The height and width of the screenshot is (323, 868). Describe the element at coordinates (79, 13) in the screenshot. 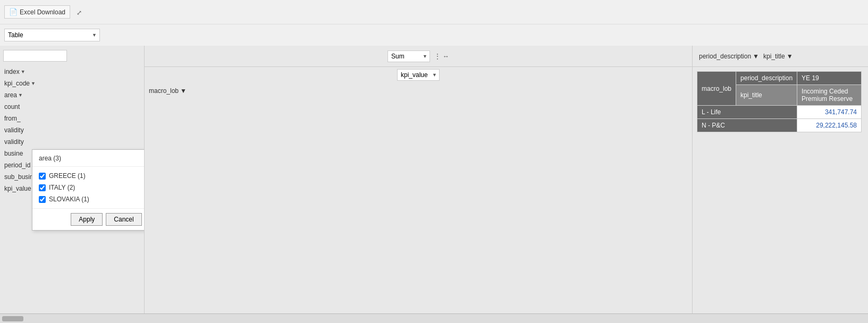

I see `expand-icon: ⤢` at that location.